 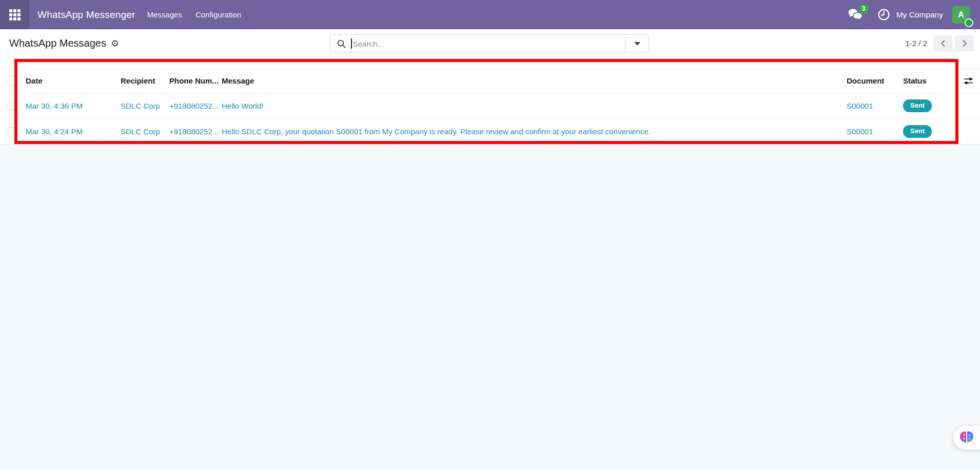 I want to click on column-header-document: Document, so click(x=875, y=81).